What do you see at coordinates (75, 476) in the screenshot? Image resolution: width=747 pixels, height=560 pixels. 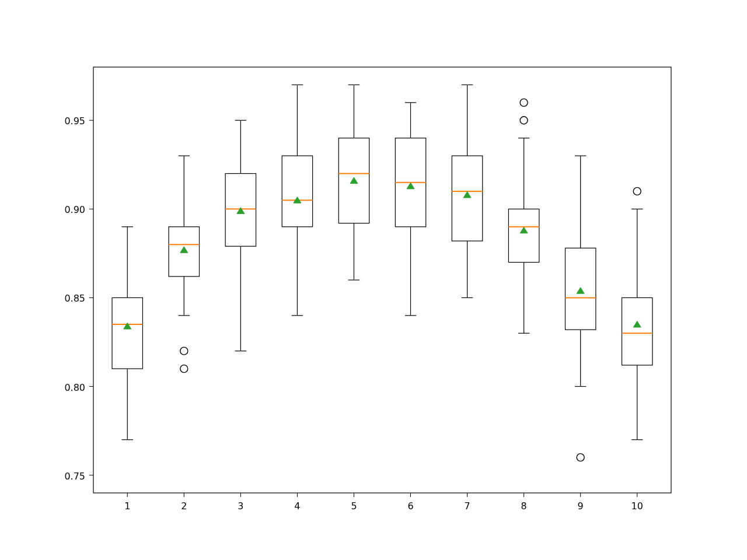 I see `y-tick-label: 0.75` at bounding box center [75, 476].